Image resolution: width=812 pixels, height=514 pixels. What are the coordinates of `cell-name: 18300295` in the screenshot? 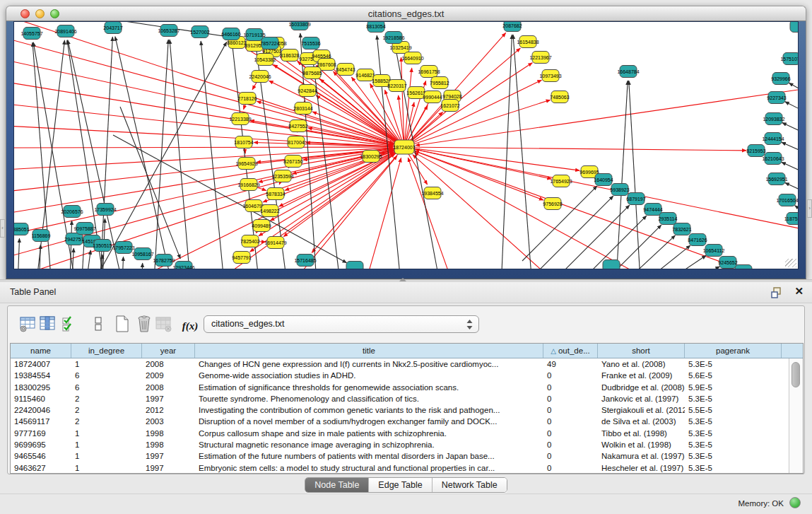 It's located at (41, 387).